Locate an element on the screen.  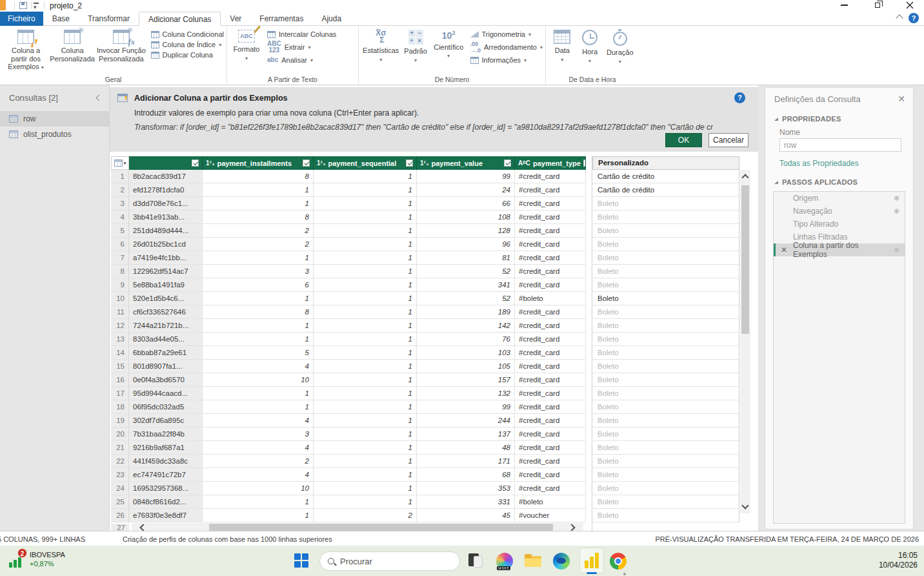
ribbon-tab: Adicionar Colunas is located at coordinates (179, 19).